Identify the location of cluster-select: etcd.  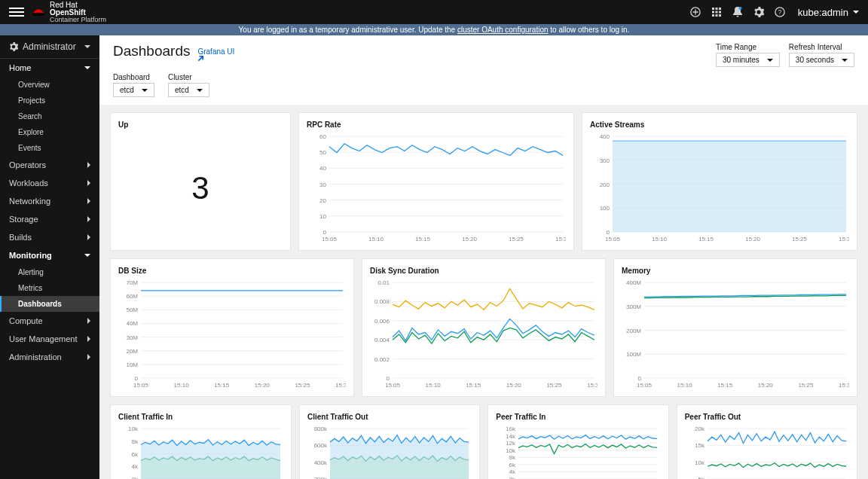
(188, 90).